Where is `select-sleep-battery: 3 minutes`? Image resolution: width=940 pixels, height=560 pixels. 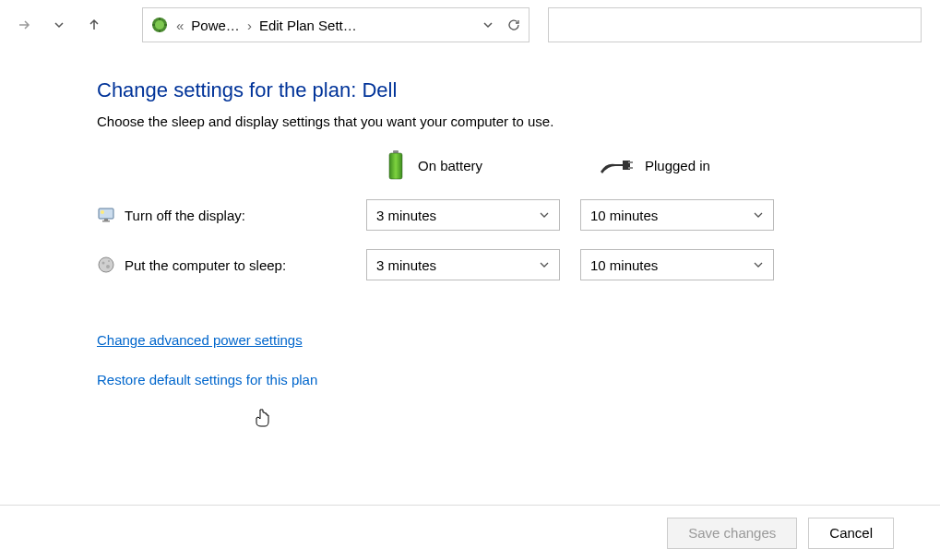
select-sleep-battery: 3 minutes is located at coordinates (463, 265).